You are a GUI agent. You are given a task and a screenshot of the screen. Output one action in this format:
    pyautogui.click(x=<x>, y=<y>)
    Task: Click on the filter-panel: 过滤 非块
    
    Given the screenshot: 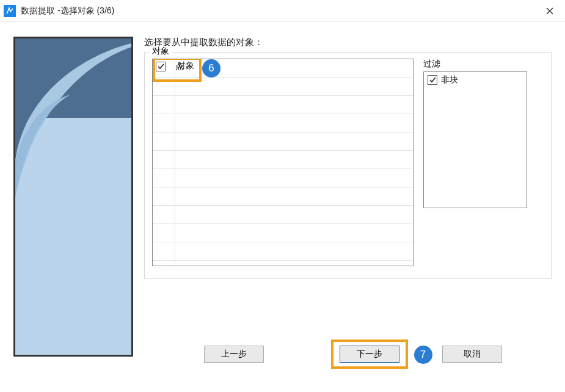 What is the action you would take?
    pyautogui.click(x=475, y=165)
    